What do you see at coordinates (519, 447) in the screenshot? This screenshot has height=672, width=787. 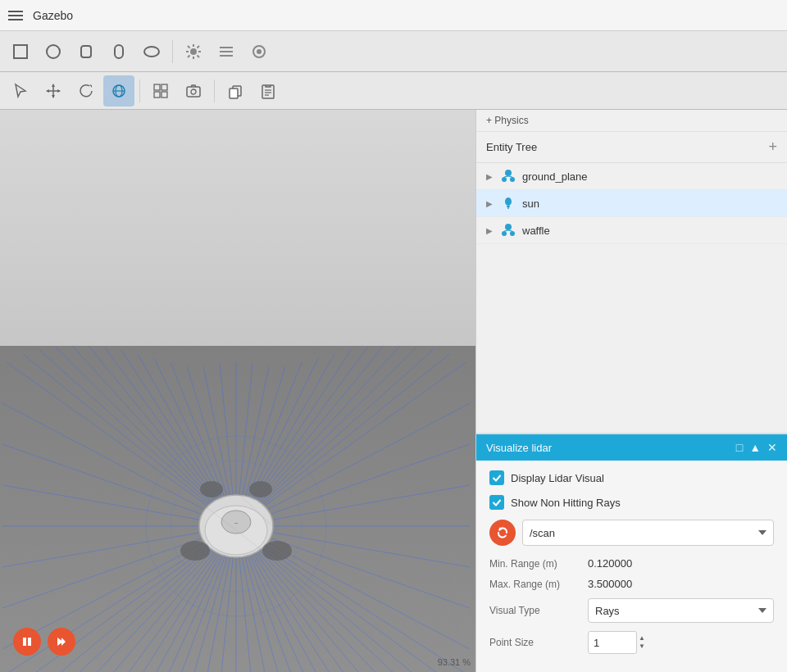 I see `lidar-panel-title: Visualize lidar` at bounding box center [519, 447].